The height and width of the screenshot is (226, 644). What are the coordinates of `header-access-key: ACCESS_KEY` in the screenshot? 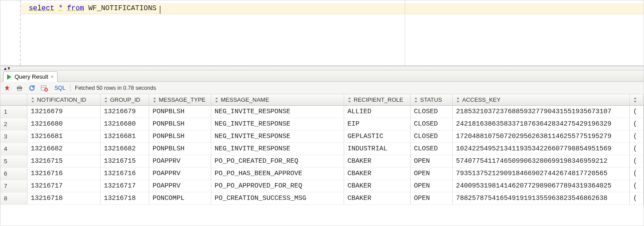 It's located at (541, 100).